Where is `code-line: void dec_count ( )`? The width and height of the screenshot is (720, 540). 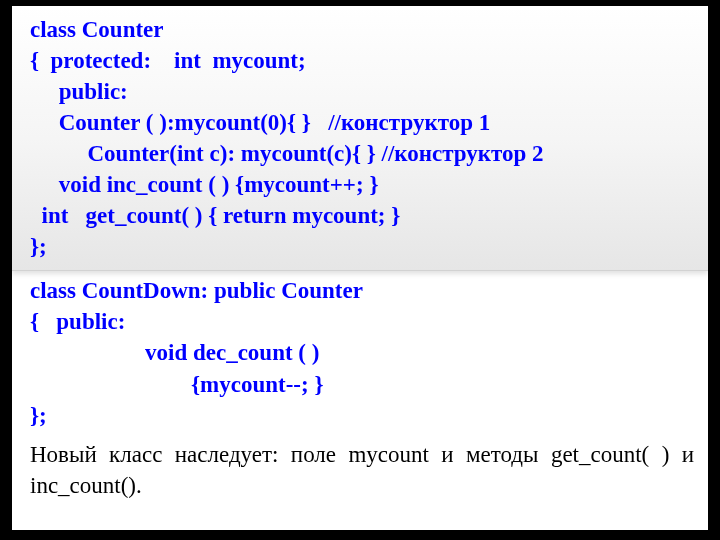
code-line: void dec_count ( ) is located at coordinates (363, 352).